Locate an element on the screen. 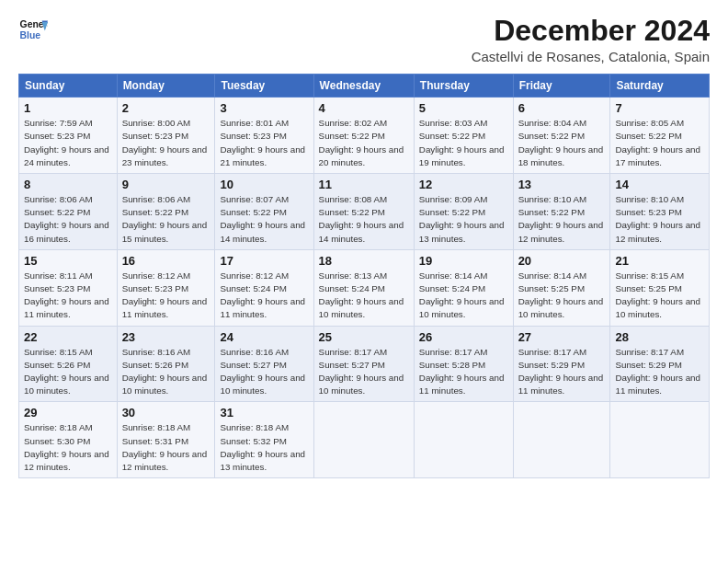 The height and width of the screenshot is (563, 728). calendar-cell: 16Sunrise: 8:12 AM Sunset: 5:23 PM Dayli… is located at coordinates (165, 287).